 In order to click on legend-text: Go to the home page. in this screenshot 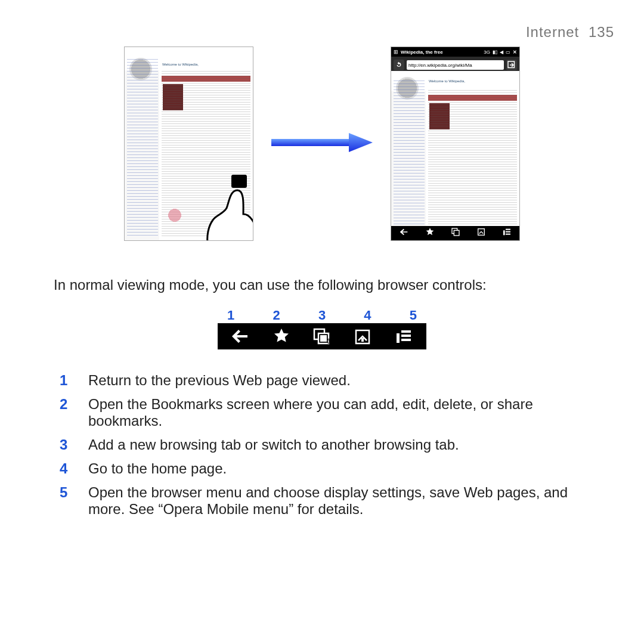, I will do `click(336, 469)`.